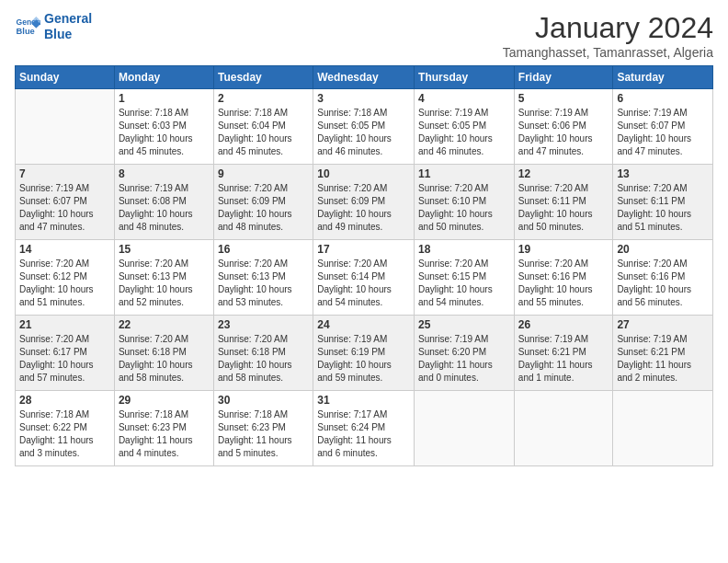 Image resolution: width=728 pixels, height=563 pixels. Describe the element at coordinates (64, 249) in the screenshot. I see `day-number: 14` at that location.